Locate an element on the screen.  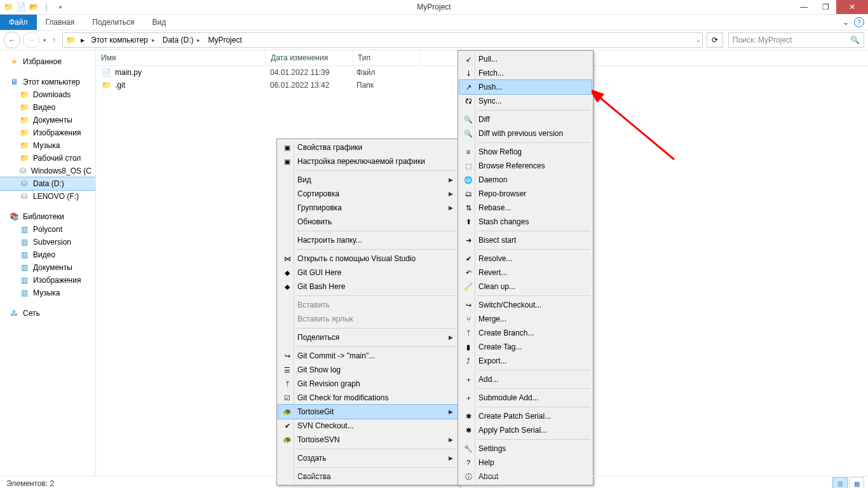
ribbon-tab-view: Вид is located at coordinates (159, 22).